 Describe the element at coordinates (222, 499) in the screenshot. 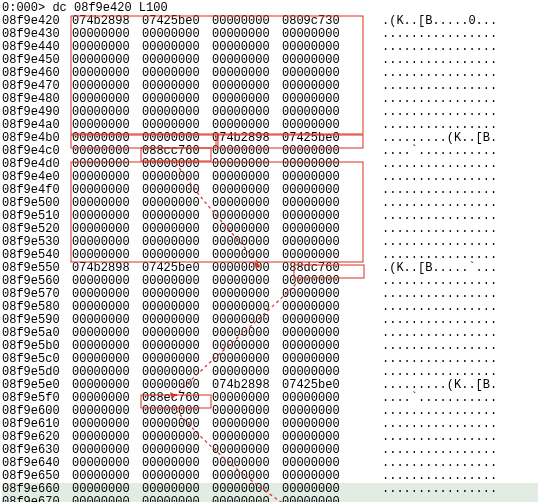

I see `hex-columns: 00000000000000000000000000000000` at that location.